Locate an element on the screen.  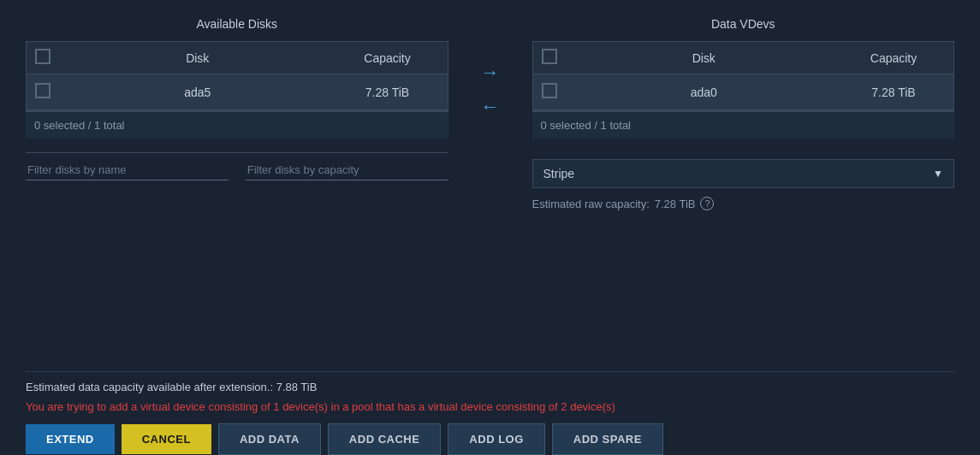
stripe-select: Stripe ▼ is located at coordinates (744, 174).